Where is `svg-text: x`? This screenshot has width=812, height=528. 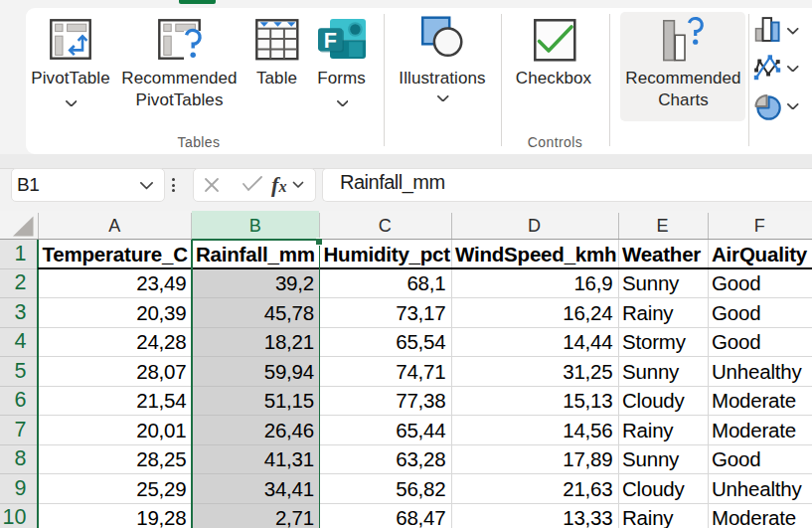 svg-text: x is located at coordinates (282, 187).